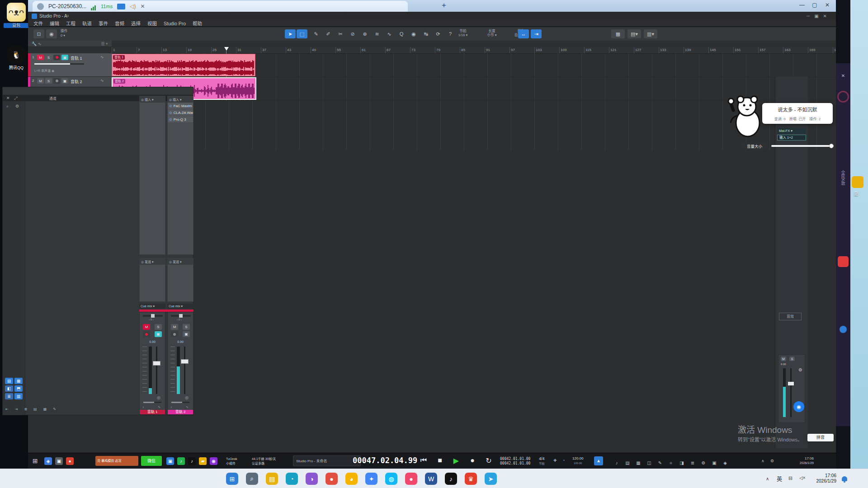 This screenshot has height=488, width=868. What do you see at coordinates (649, 463) in the screenshot?
I see `panel-icon: ◫` at bounding box center [649, 463].